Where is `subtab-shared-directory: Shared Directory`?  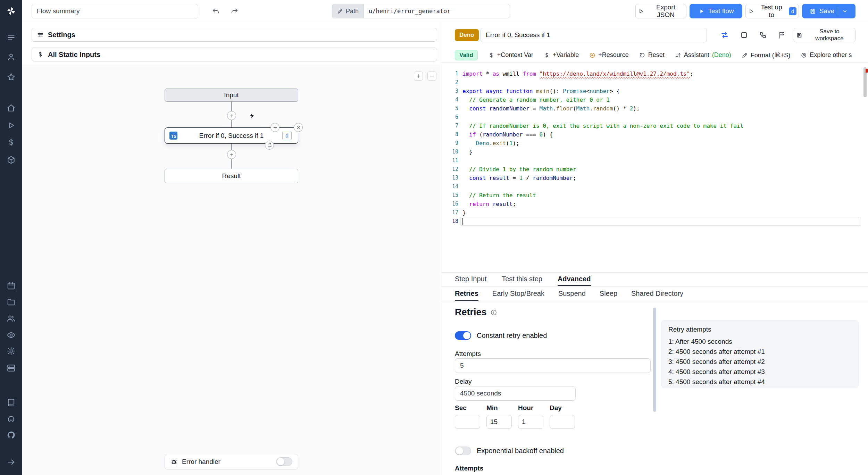
subtab-shared-directory: Shared Directory is located at coordinates (657, 294).